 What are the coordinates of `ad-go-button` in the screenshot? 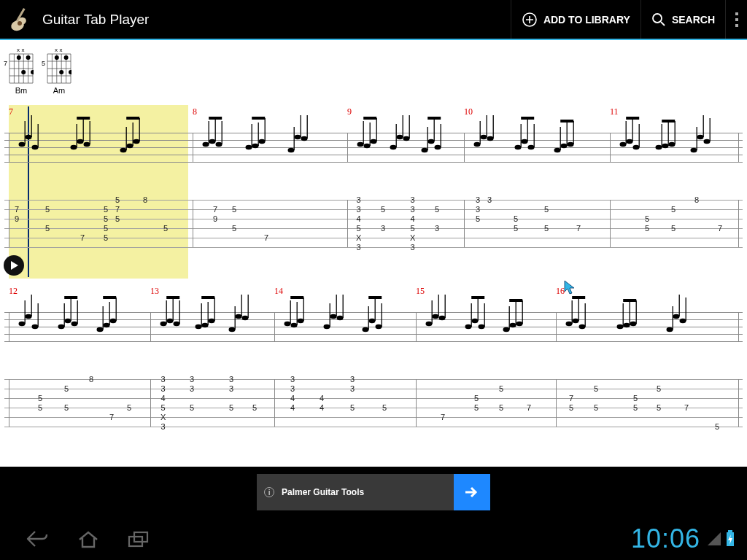 It's located at (472, 492).